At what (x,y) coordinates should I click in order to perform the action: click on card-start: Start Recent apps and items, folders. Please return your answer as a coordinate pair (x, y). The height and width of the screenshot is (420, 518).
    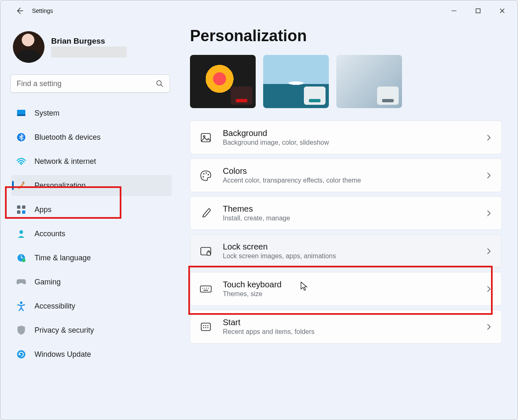
    Looking at the image, I should click on (346, 327).